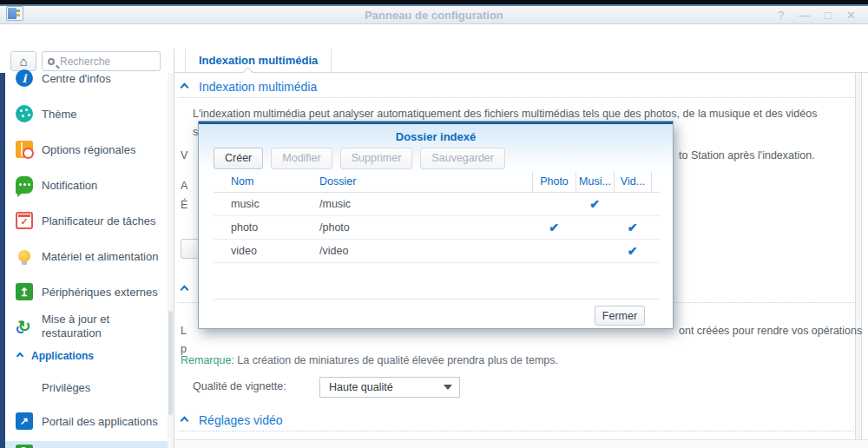 The image size is (868, 448). Describe the element at coordinates (370, 360) in the screenshot. I see `note-line: Remarque: La création de miniatures de q…` at that location.